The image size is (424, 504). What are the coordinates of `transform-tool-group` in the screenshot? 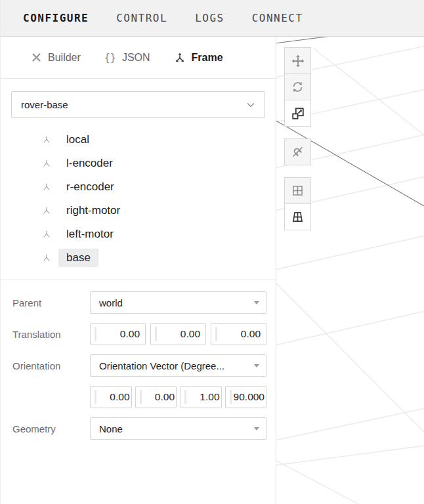 It's located at (298, 87).